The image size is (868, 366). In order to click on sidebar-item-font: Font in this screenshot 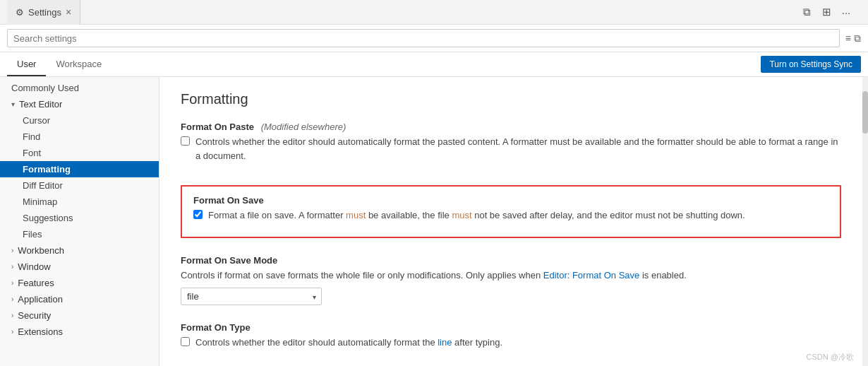, I will do `click(79, 153)`.